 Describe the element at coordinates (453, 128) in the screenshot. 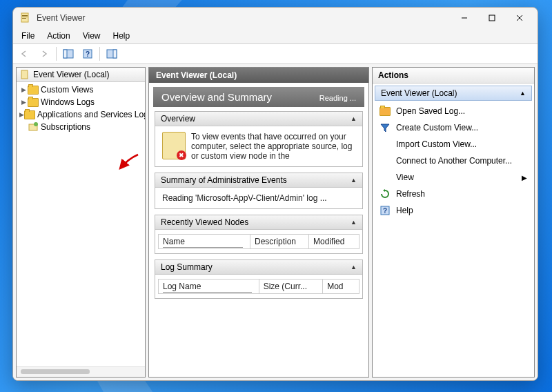

I see `action-create-custom-view: Create Custom View...` at that location.